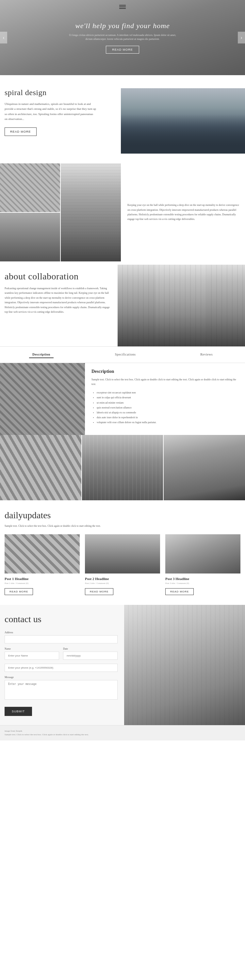 This screenshot has height=980, width=245. Describe the element at coordinates (123, 26) in the screenshot. I see `hero-title: we'll help you find your home` at that location.